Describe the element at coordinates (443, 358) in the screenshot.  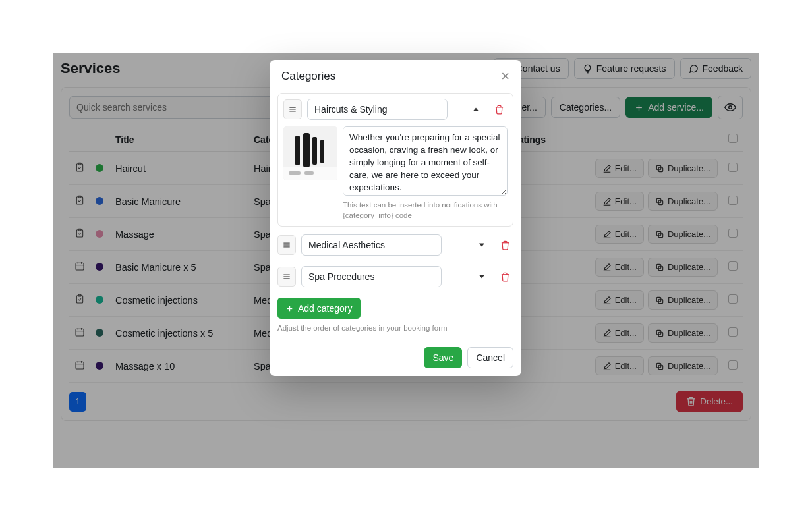
I see `save-button: Save` at that location.